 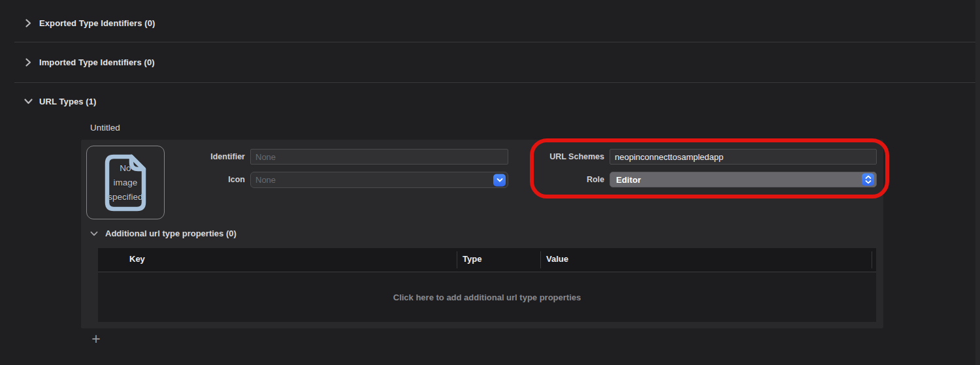 What do you see at coordinates (490, 62) in the screenshot?
I see `section-imported-type-identifiers: Imported Type Identifiers (0)` at bounding box center [490, 62].